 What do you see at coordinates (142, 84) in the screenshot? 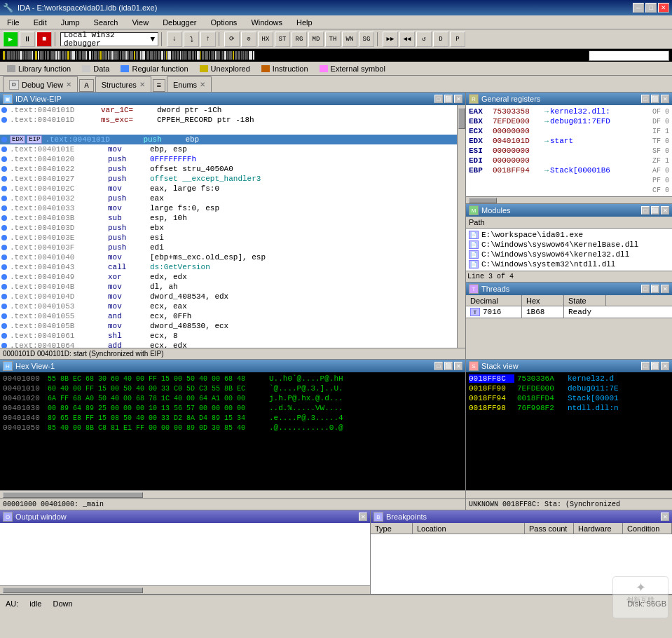
I see `tab-structures-close: ✕` at bounding box center [142, 84].